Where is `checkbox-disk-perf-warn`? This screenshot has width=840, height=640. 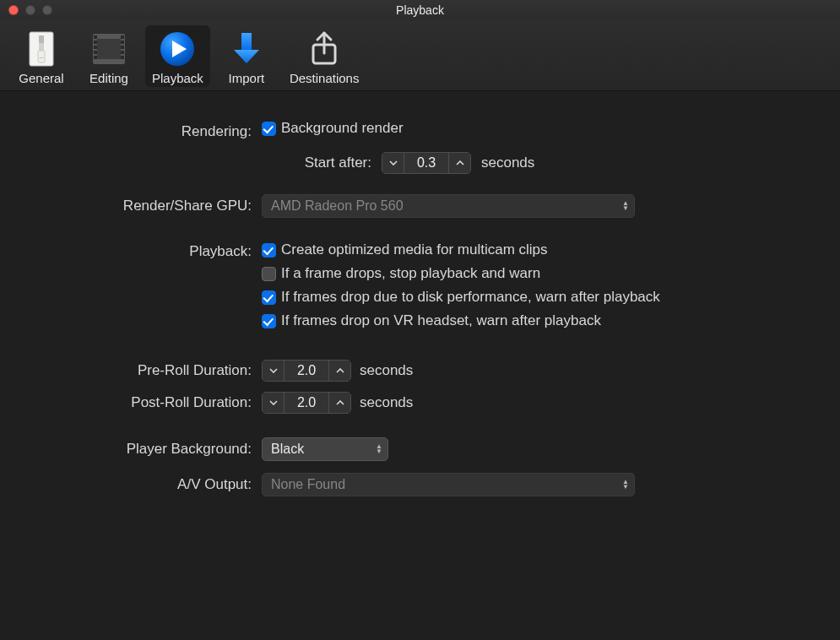 checkbox-disk-perf-warn is located at coordinates (268, 297).